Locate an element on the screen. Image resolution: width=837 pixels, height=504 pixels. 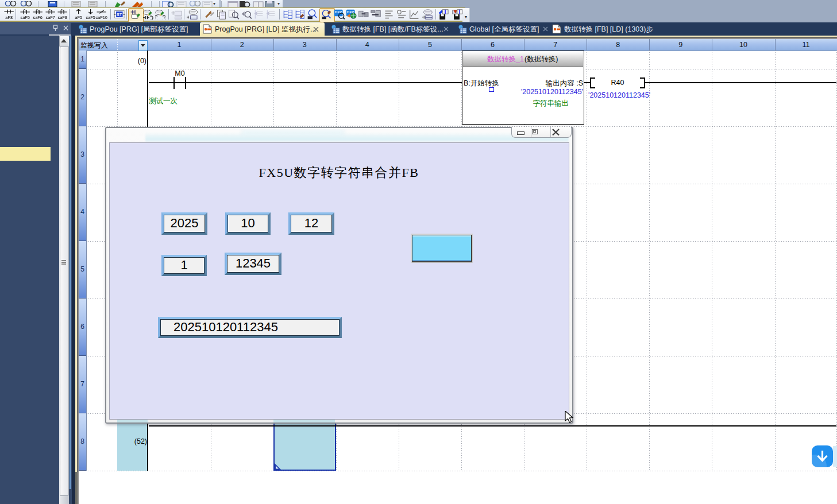
svg-text: saF7 is located at coordinates (50, 17).